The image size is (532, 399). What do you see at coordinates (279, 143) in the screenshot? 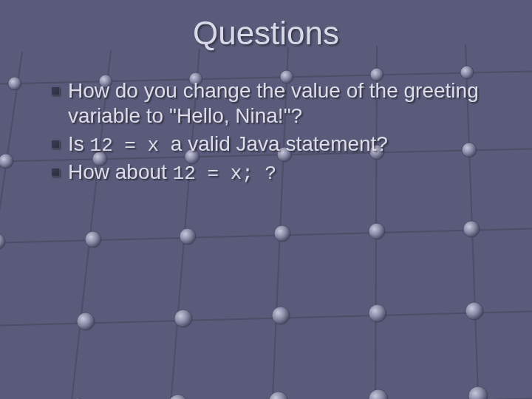
I see `bullet-text-post: a valid Java statement?` at bounding box center [279, 143].